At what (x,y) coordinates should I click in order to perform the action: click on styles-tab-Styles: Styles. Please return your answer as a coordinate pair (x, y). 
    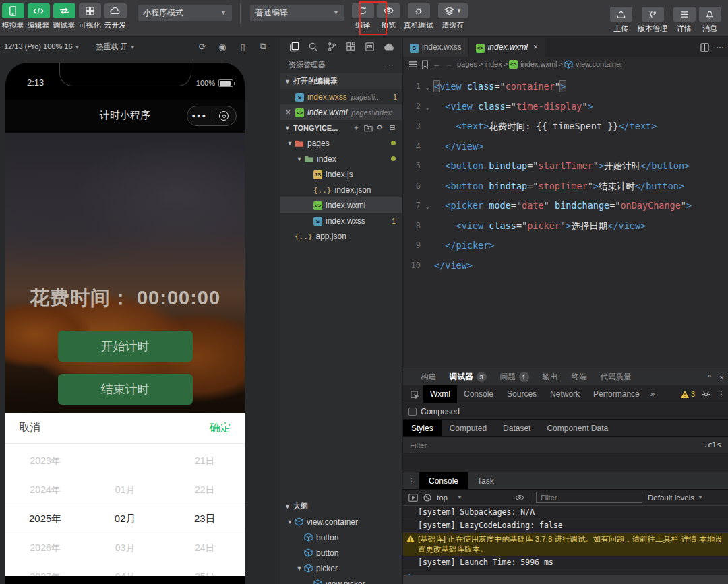
    Looking at the image, I should click on (422, 428).